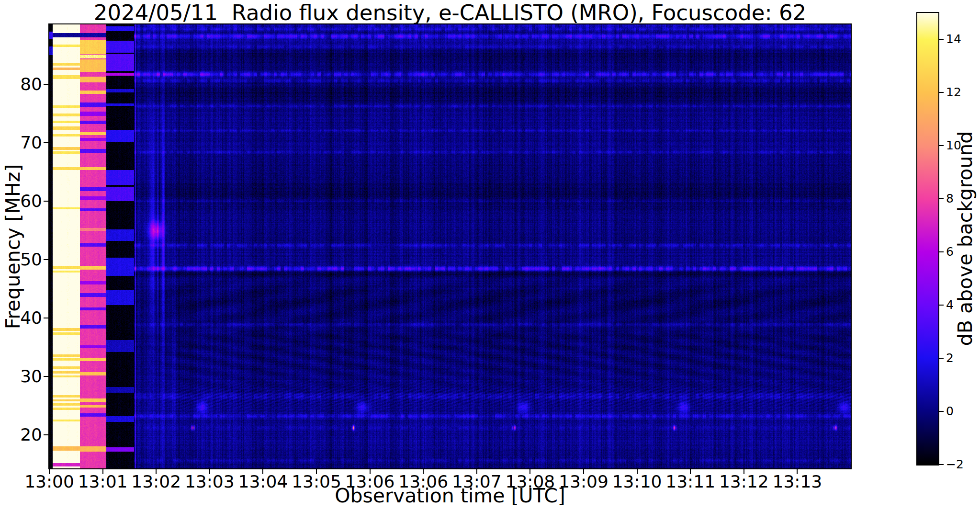 This screenshot has width=980, height=511. Describe the element at coordinates (450, 13) in the screenshot. I see `chart-title: 2024/05/11 Radio flux density, e-CALLIST…` at that location.